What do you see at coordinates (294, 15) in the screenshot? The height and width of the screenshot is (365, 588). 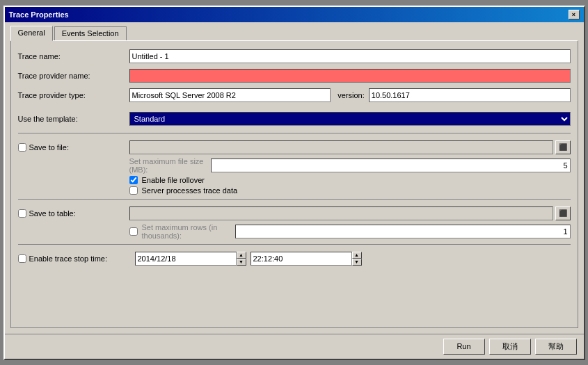 I see `title-bar: Trace Properties ×` at bounding box center [294, 15].